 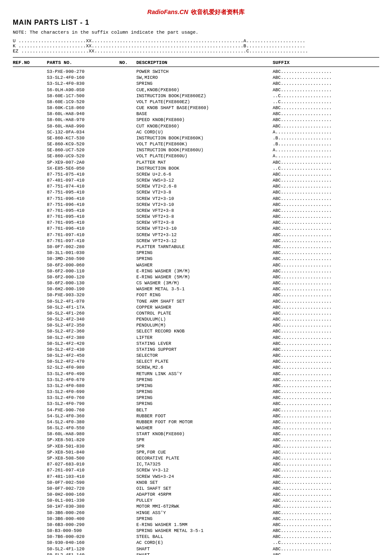 I want to click on table-row: S8-60L-HA8-970 SPEED KNOB(PXE860) ABC...…, so click(x=196, y=120).